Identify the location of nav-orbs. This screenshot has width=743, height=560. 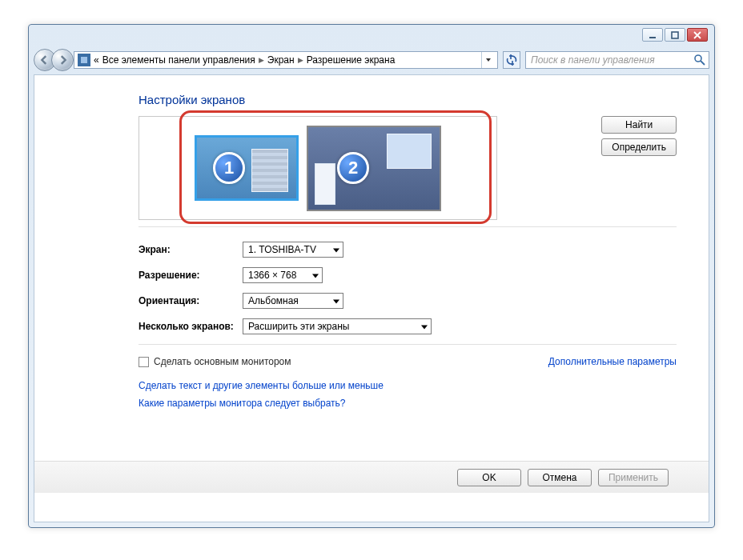
(51, 60).